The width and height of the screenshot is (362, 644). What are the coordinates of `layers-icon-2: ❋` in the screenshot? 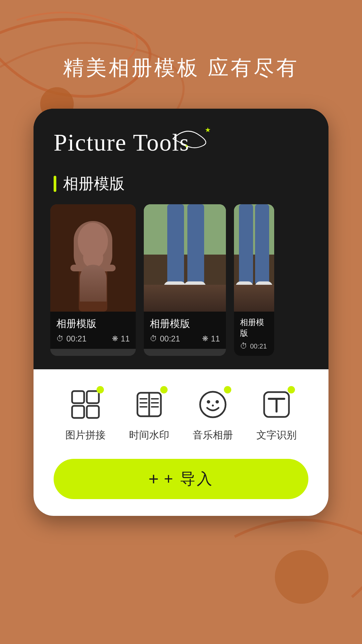 It's located at (205, 339).